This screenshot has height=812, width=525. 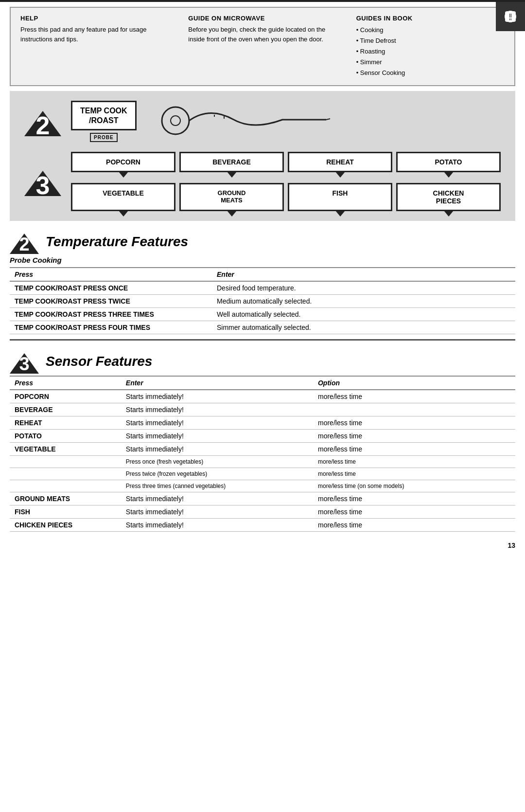 I want to click on help-title: HELP, so click(x=94, y=18).